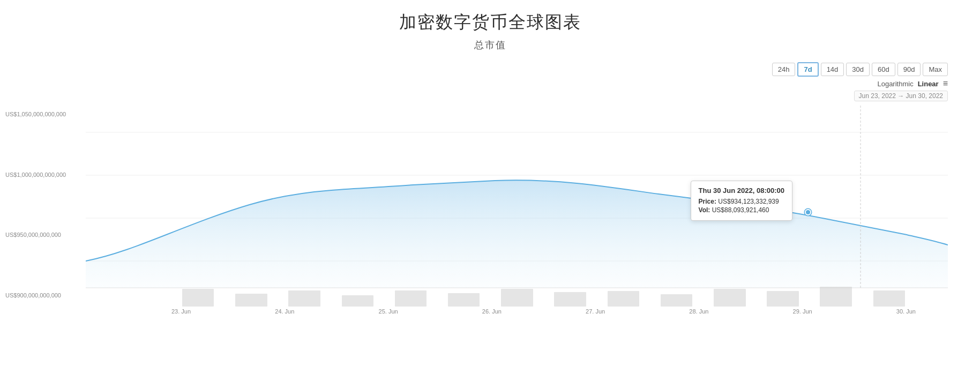  Describe the element at coordinates (46, 175) in the screenshot. I see `y-label-1: US$1,000,000,000,000` at that location.